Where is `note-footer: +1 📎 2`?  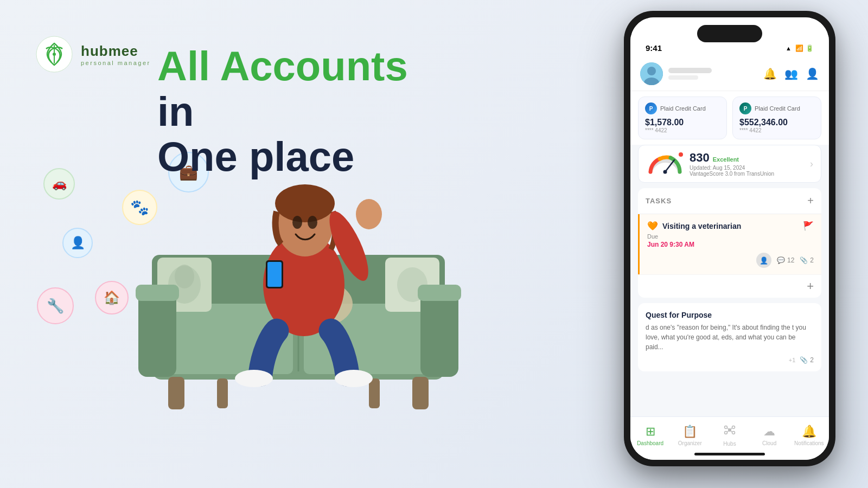
note-footer: +1 📎 2 is located at coordinates (730, 360).